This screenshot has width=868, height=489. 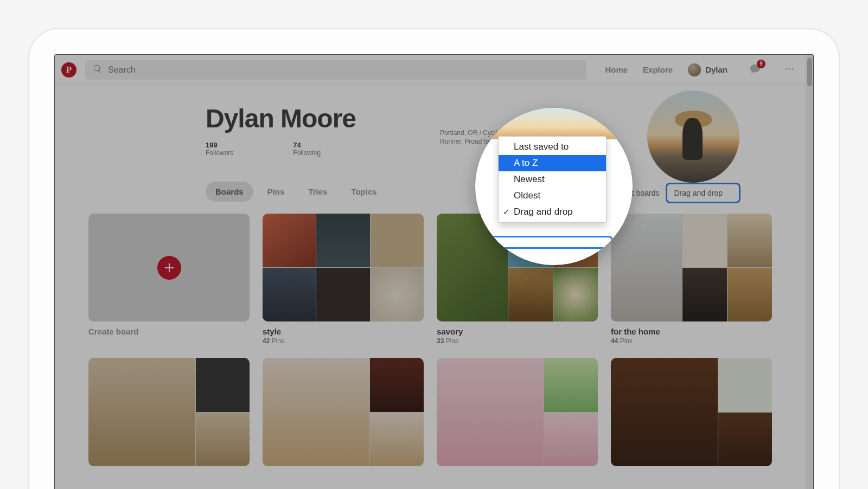 What do you see at coordinates (680, 193) in the screenshot?
I see `sort-boards: Sort boards Drag and drop` at bounding box center [680, 193].